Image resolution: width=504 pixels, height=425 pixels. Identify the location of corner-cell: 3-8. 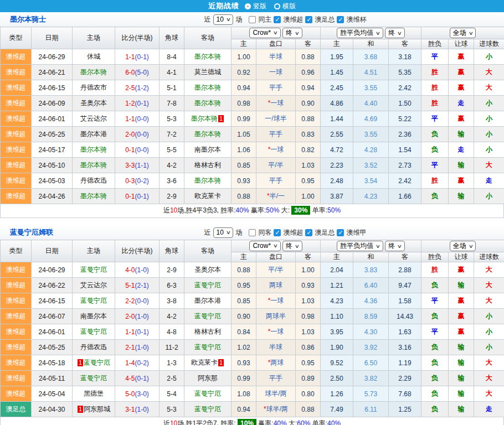
(172, 301).